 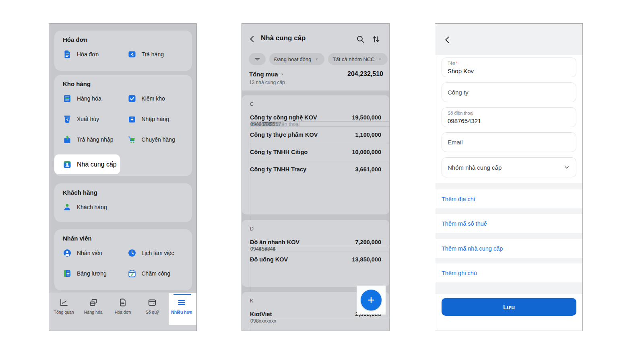 What do you see at coordinates (95, 253) in the screenshot?
I see `menu-item-employees: Nhân viên` at bounding box center [95, 253].